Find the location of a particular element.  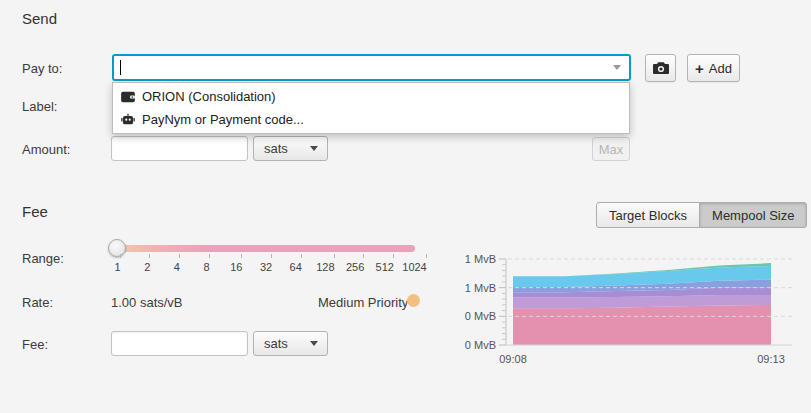

slider-tick-4: 4 is located at coordinates (179, 264).